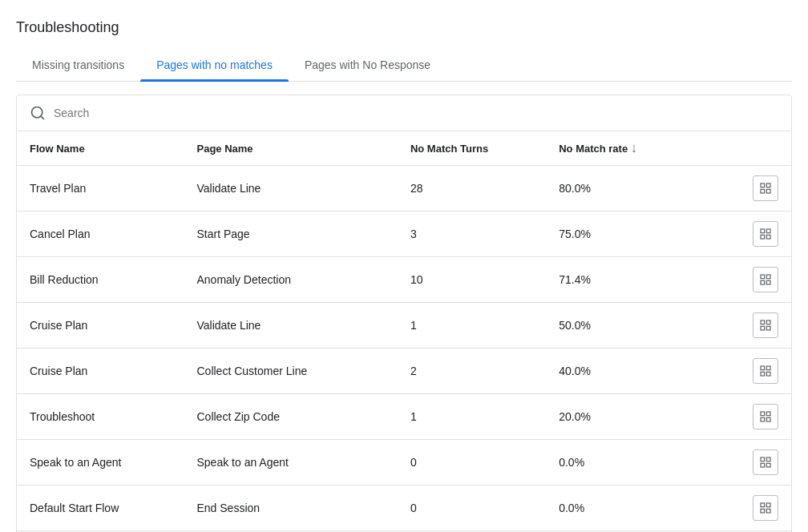 The width and height of the screenshot is (808, 532). Describe the element at coordinates (404, 189) in the screenshot. I see `table-row: Travel Plan Validate Line 28 80.0%` at that location.